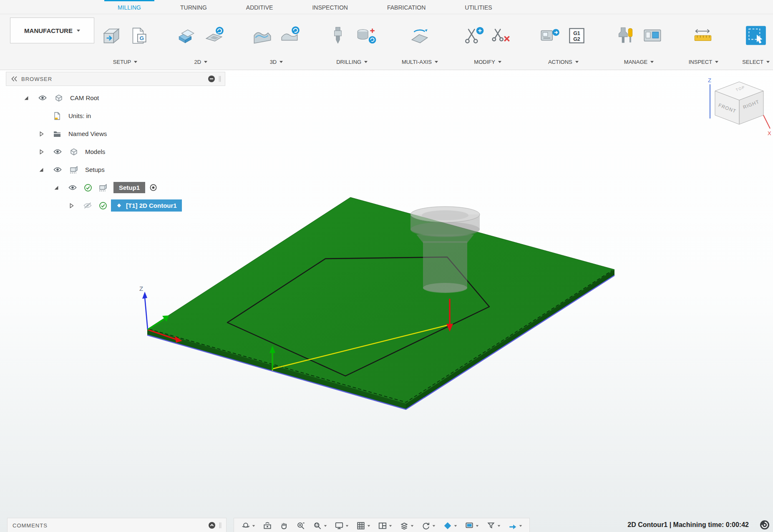 This screenshot has height=532, width=773. I want to click on look-at-icon, so click(267, 525).